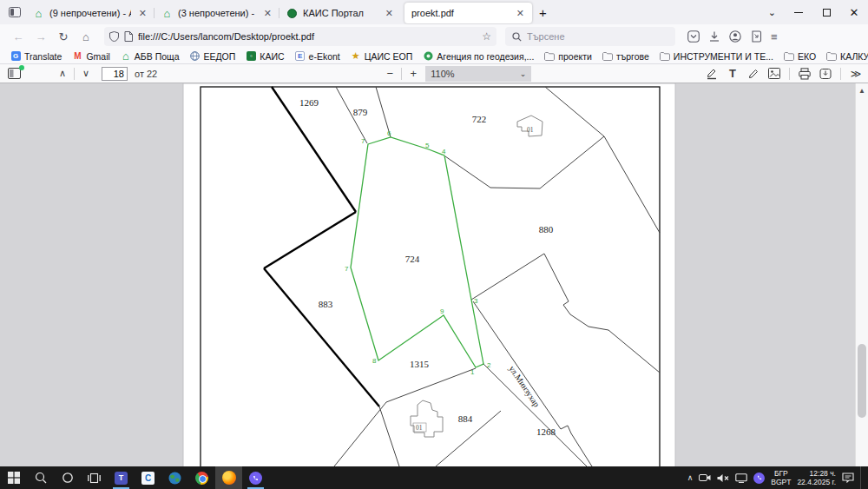 Image resolution: width=868 pixels, height=489 pixels. Describe the element at coordinates (434, 478) in the screenshot. I see `windows-taskbar: T C ∧ БГР BGPT 12:28 ч.` at that location.